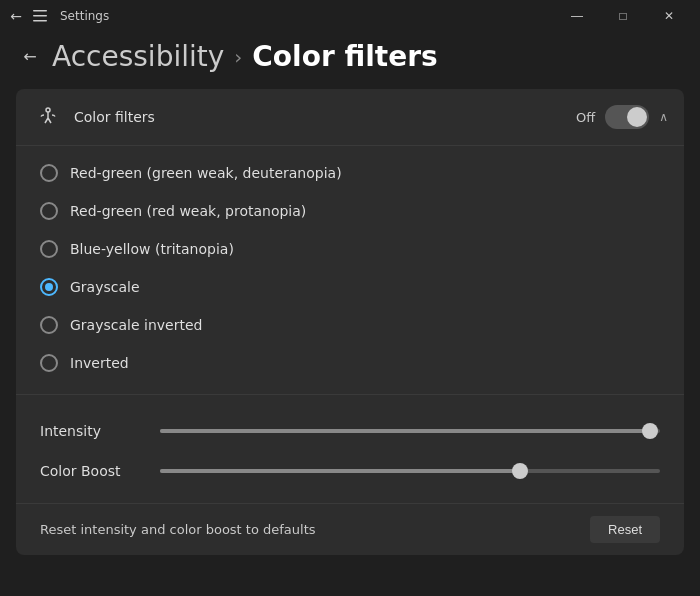 The height and width of the screenshot is (596, 700). I want to click on color-boost-track, so click(410, 471).